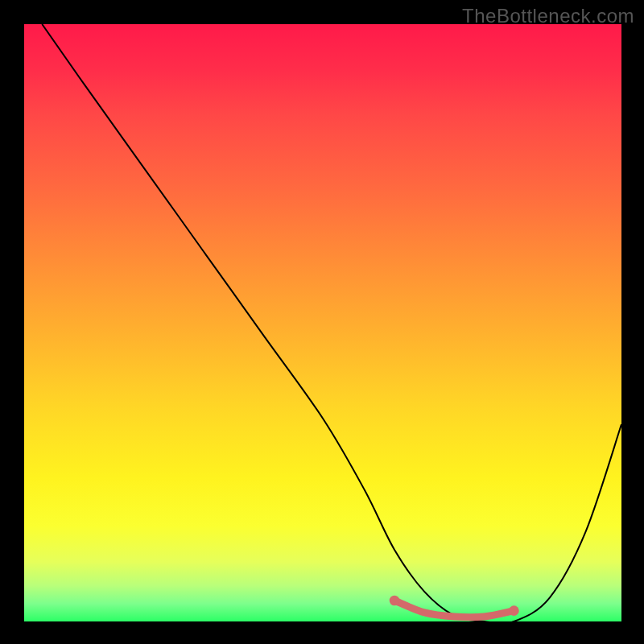  What do you see at coordinates (548, 16) in the screenshot?
I see `watermark-text: TheBottleneck.com` at bounding box center [548, 16].